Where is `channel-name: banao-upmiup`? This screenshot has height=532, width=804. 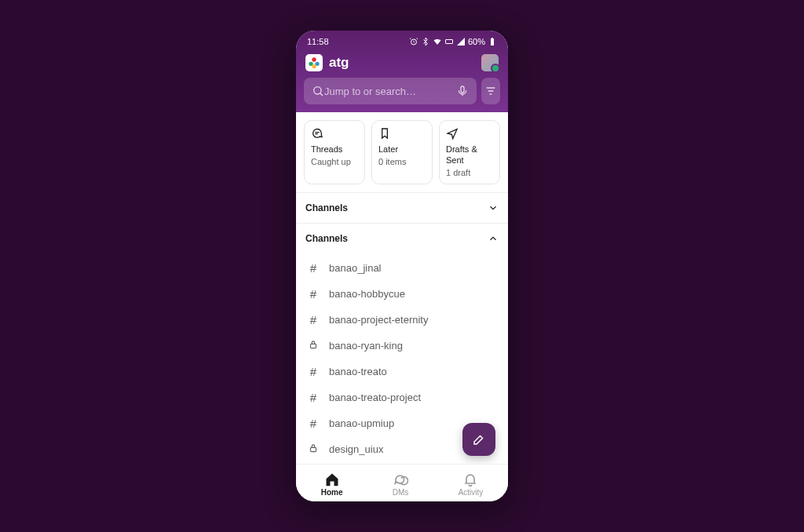
channel-name: banao-upmiup is located at coordinates (361, 424).